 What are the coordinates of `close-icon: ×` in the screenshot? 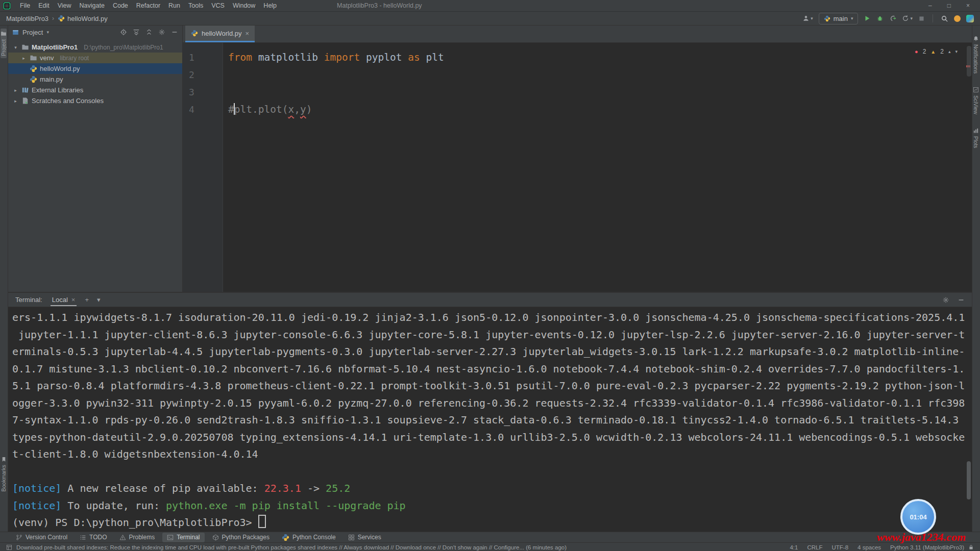 It's located at (968, 6).